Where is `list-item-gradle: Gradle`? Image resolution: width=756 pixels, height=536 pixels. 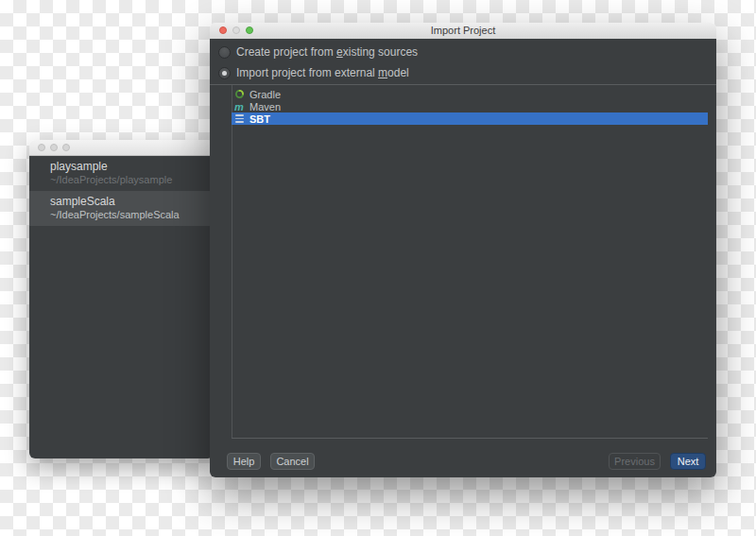 list-item-gradle: Gradle is located at coordinates (470, 95).